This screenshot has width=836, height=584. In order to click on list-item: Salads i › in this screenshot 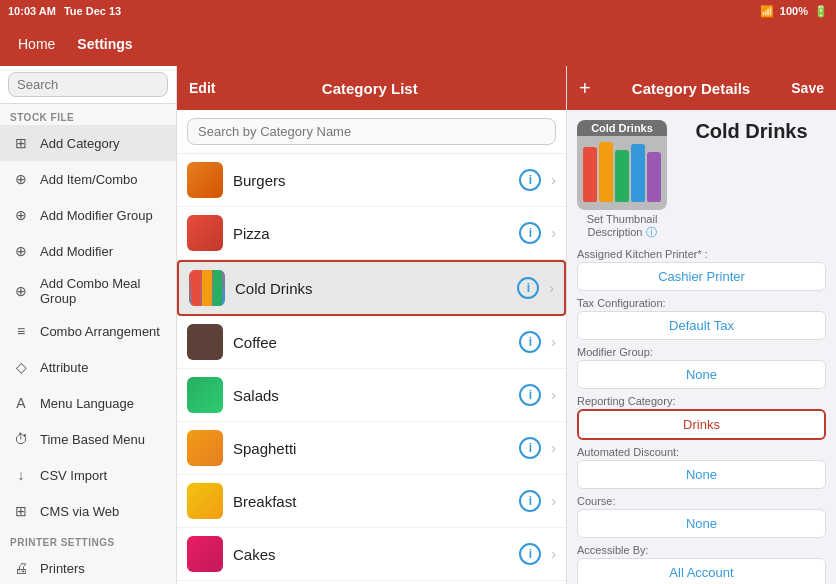, I will do `click(372, 396)`.